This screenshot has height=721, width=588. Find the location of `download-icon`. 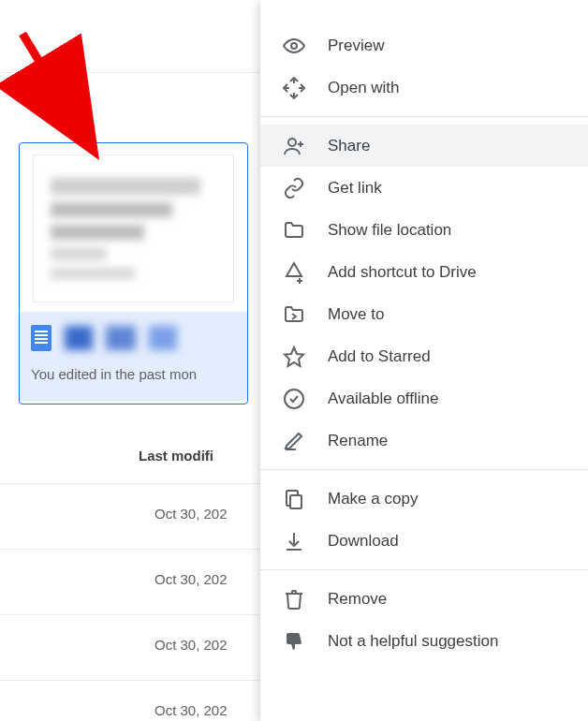

download-icon is located at coordinates (294, 541).